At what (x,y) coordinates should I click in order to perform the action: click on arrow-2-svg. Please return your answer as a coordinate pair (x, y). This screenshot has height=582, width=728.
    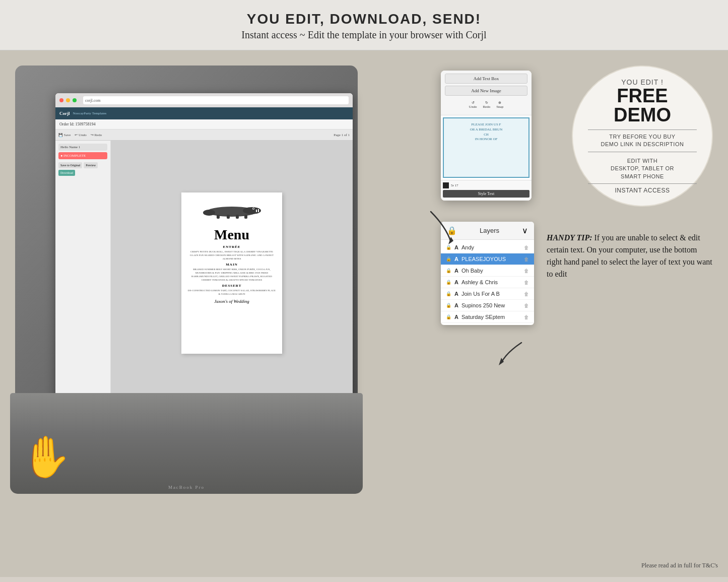
    Looking at the image, I should click on (511, 353).